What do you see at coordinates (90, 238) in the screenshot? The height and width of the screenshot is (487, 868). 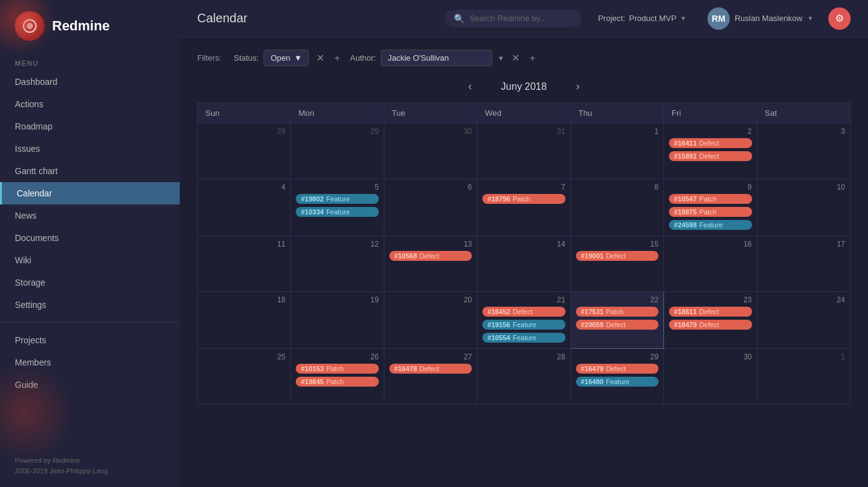 I see `sidebar-item-documents: Documents` at bounding box center [90, 238].